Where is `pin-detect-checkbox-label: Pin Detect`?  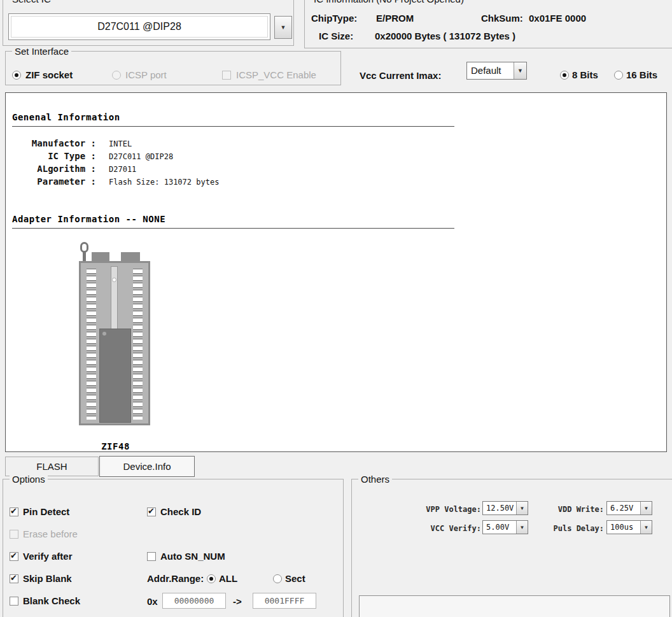
pin-detect-checkbox-label: Pin Detect is located at coordinates (46, 512).